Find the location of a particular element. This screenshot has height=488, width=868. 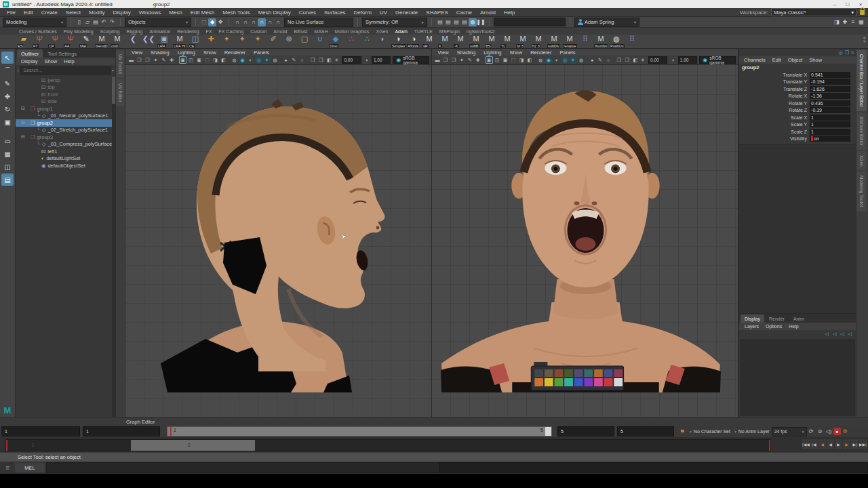

tool-button: ↻ is located at coordinates (7, 109).